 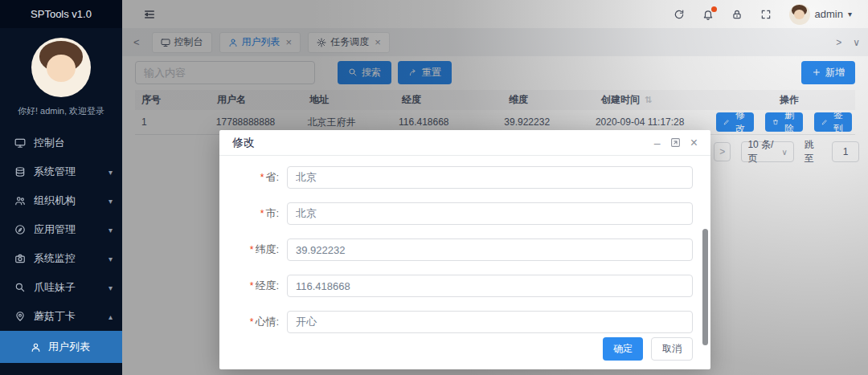 What do you see at coordinates (35, 347) in the screenshot?
I see `user-icon` at bounding box center [35, 347].